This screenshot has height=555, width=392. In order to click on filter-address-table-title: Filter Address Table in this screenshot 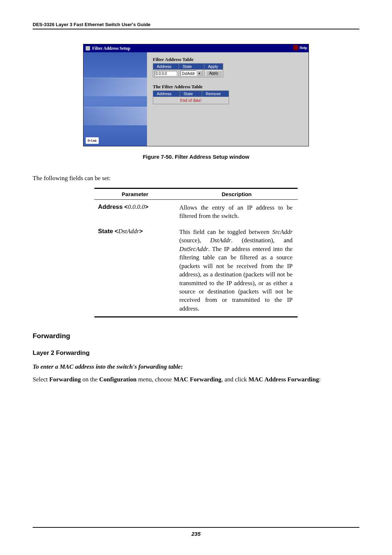, I will do `click(228, 60)`.